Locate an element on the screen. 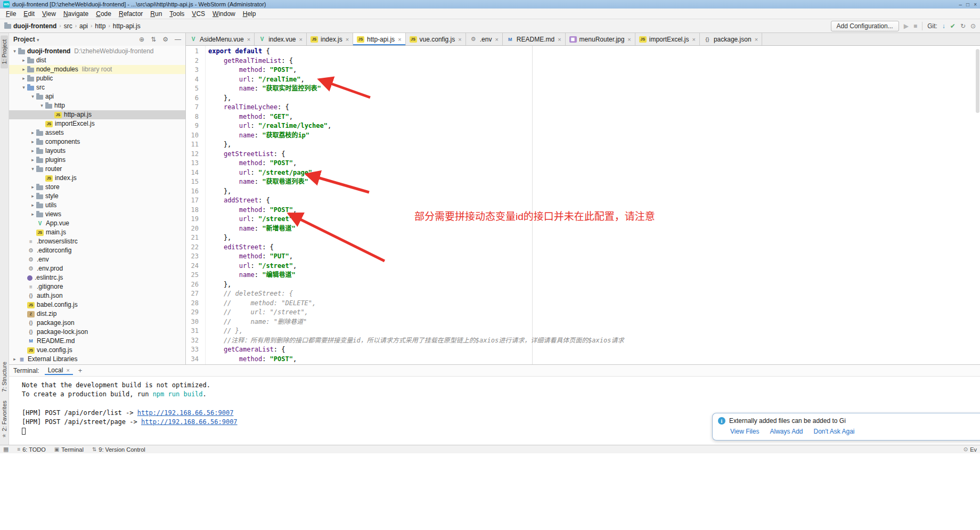  tree-item-store: ▸store is located at coordinates (97, 187).